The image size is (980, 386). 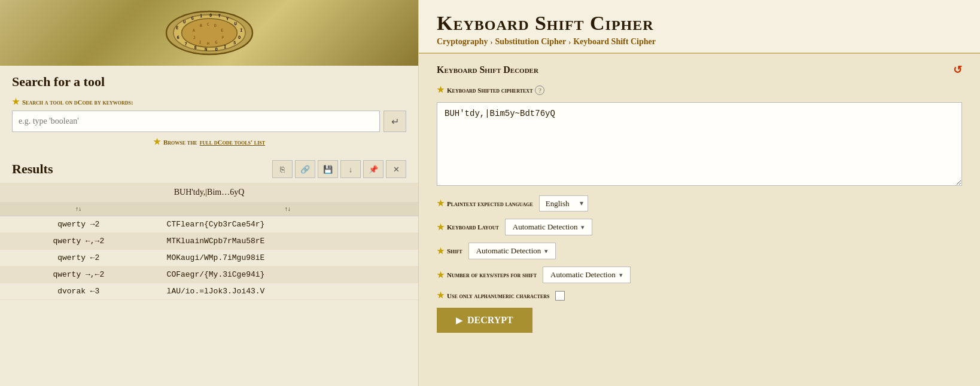 What do you see at coordinates (396, 169) in the screenshot?
I see `close-button: ✕` at bounding box center [396, 169].